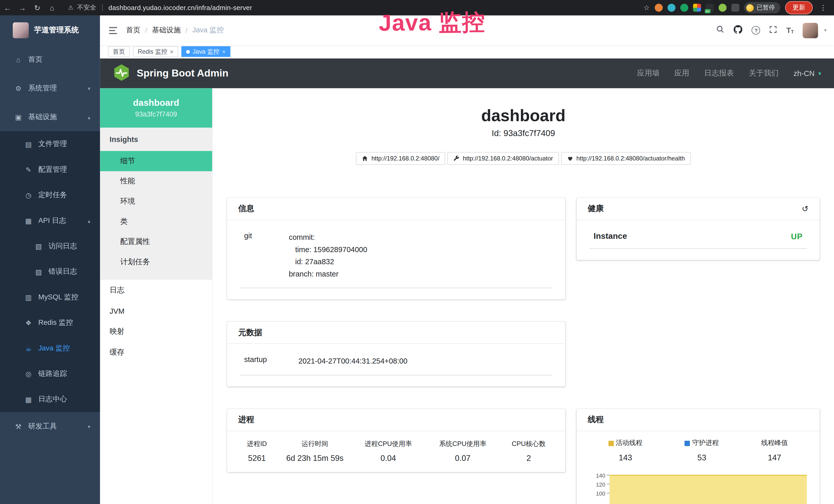  Describe the element at coordinates (113, 30) in the screenshot. I see `hamburger-icon` at that location.